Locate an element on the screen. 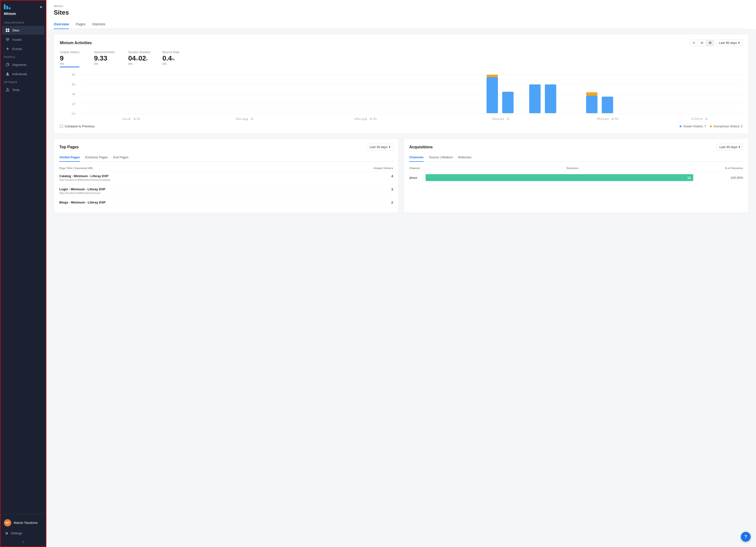 This screenshot has width=756, height=547. sidebar-expand-icon: ▶ is located at coordinates (41, 7).